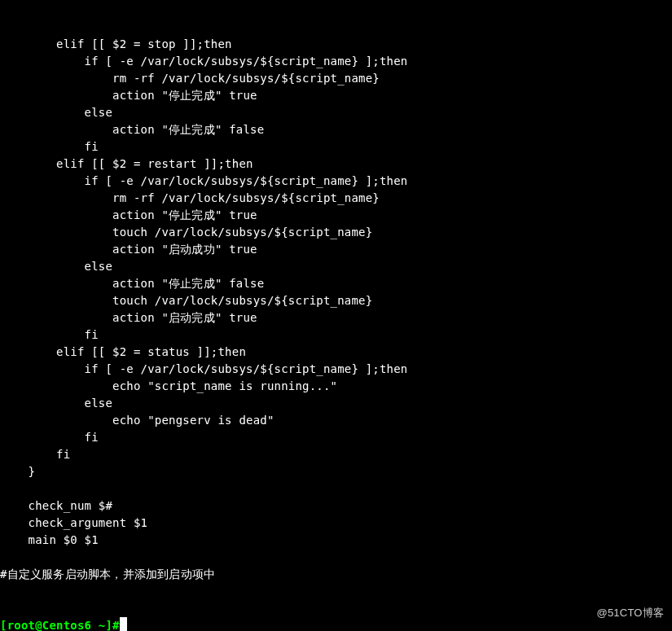  Describe the element at coordinates (336, 541) in the screenshot. I see `code-line: main $0 $1` at that location.